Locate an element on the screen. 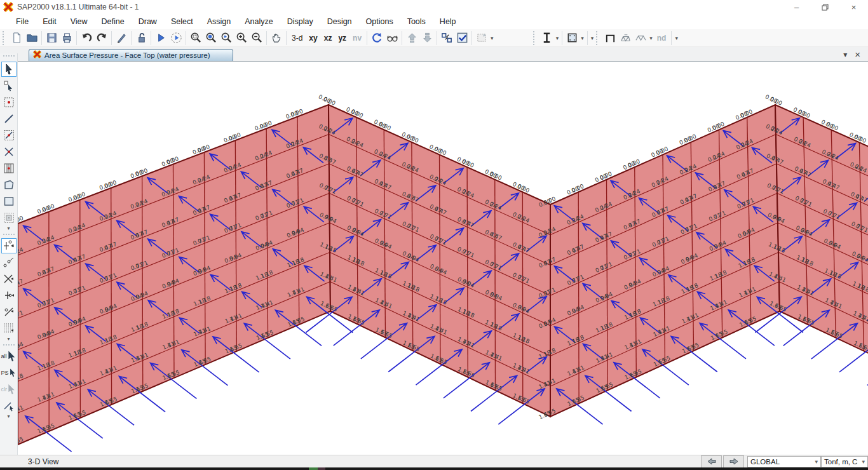 This screenshot has width=868, height=470. view-button-3-d: 3-d is located at coordinates (297, 38).